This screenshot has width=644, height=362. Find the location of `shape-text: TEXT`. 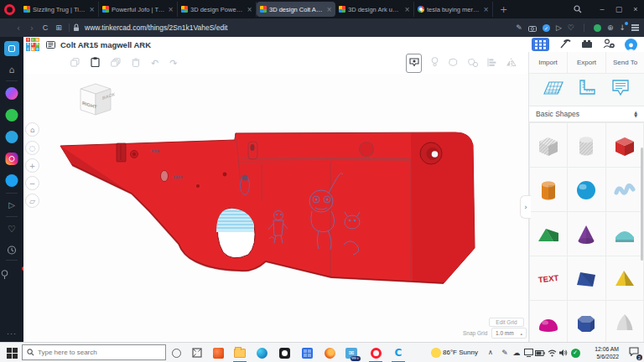

shape-text: TEXT is located at coordinates (548, 278).